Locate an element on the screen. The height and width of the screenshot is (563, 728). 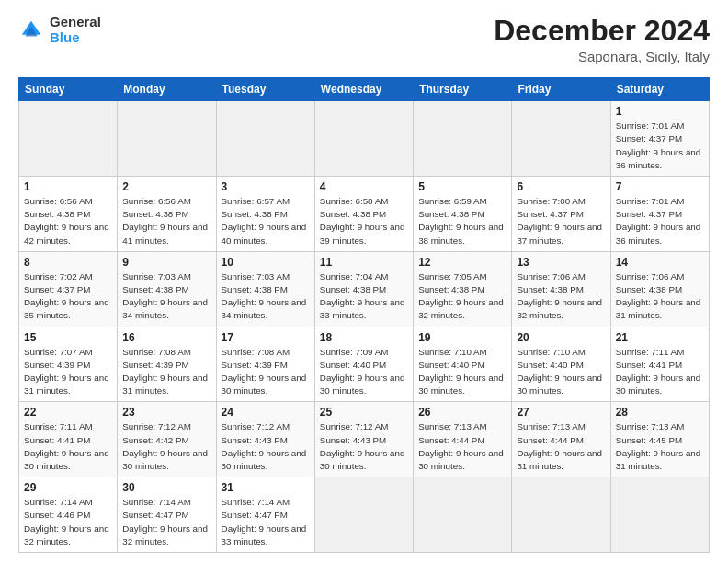
calendar-cell: 11Sunrise: 7:04 AM Sunset: 4:38 PM Dayli… is located at coordinates (364, 289).